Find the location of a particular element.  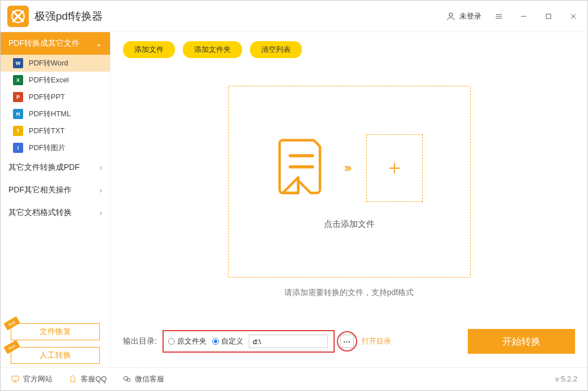

illustration: ››› is located at coordinates (349, 168).